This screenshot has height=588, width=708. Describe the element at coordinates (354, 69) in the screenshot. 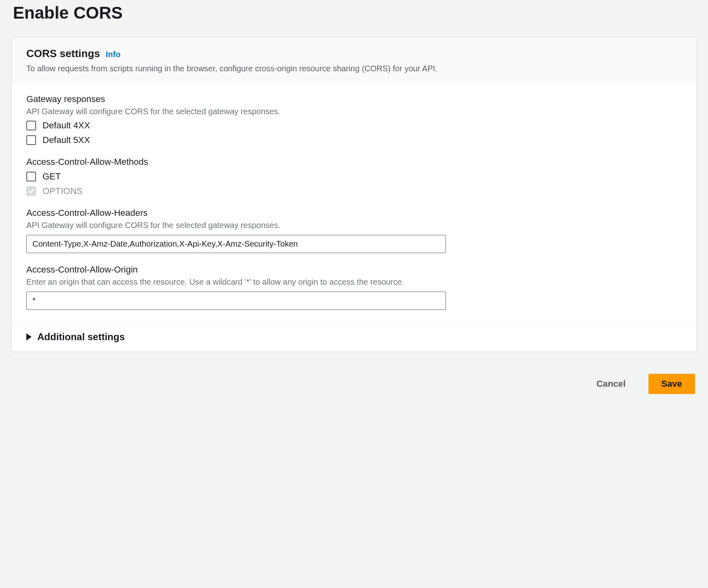

I see `cors-settings-description: To allow requests from scripts running i…` at that location.